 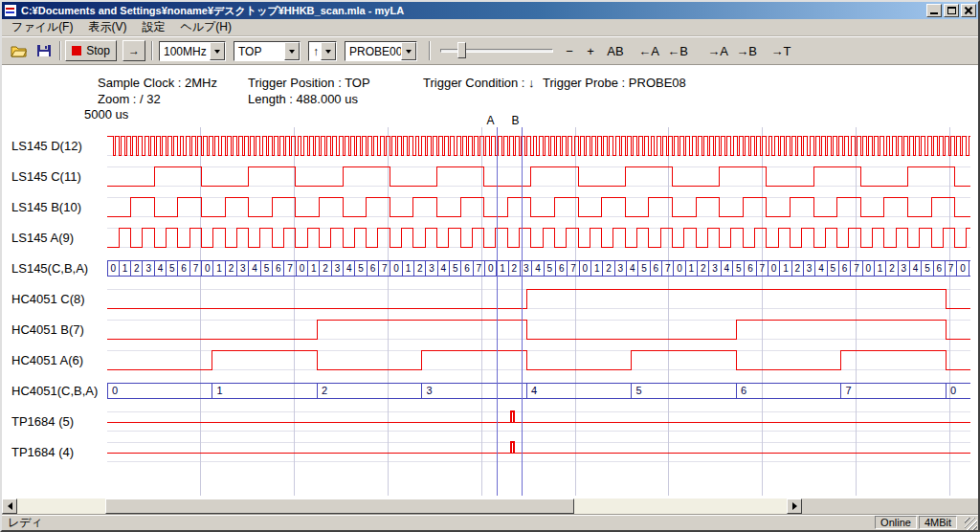 What do you see at coordinates (50, 268) in the screenshot?
I see `channel-label: LS145(C,B,A)` at bounding box center [50, 268].